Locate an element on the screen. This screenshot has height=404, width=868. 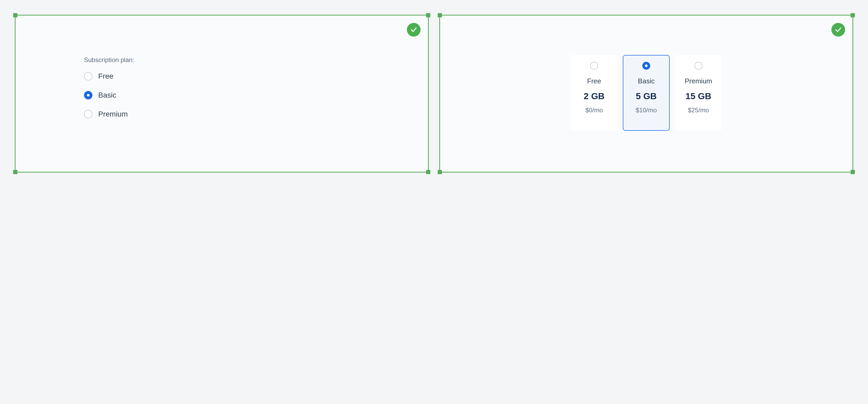
plan-storage: 15 GB is located at coordinates (698, 96).